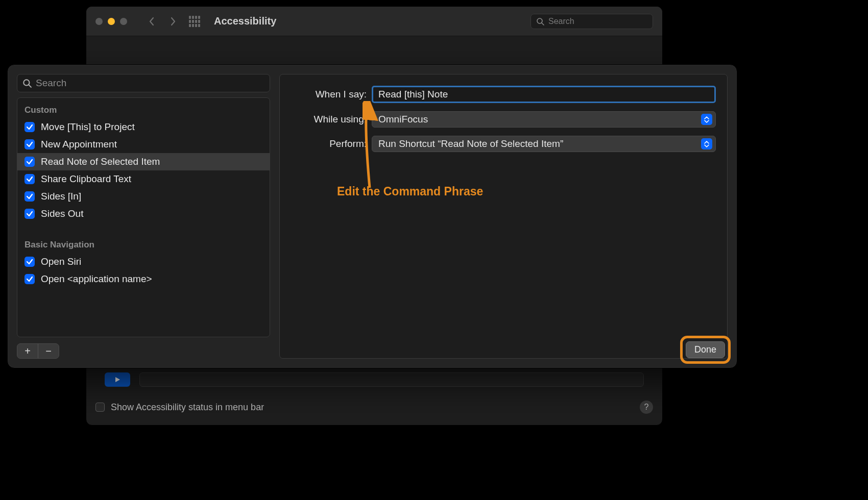 The width and height of the screenshot is (868, 500). Describe the element at coordinates (403, 119) in the screenshot. I see `while-using-value: OmniFocus` at that location.